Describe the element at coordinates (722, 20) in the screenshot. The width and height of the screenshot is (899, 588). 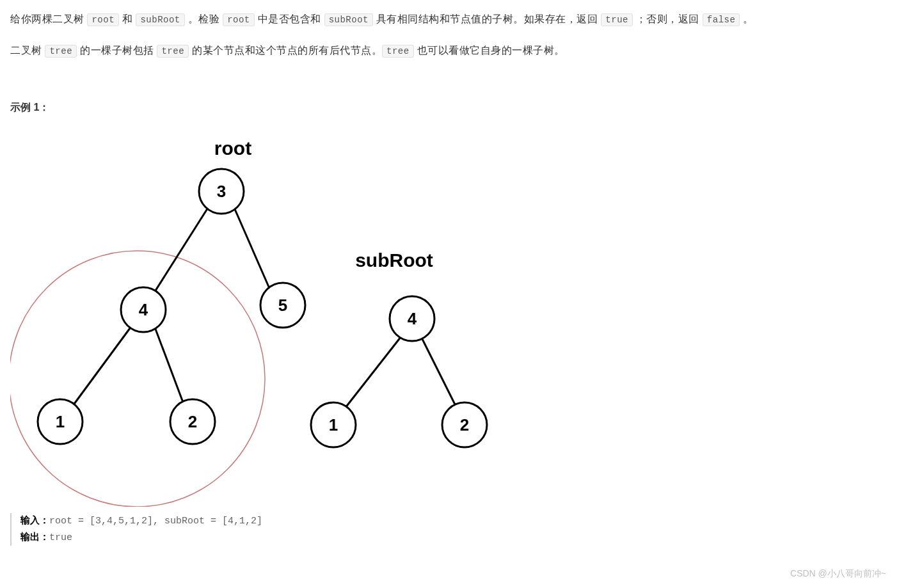
I see `code-false: false` at that location.